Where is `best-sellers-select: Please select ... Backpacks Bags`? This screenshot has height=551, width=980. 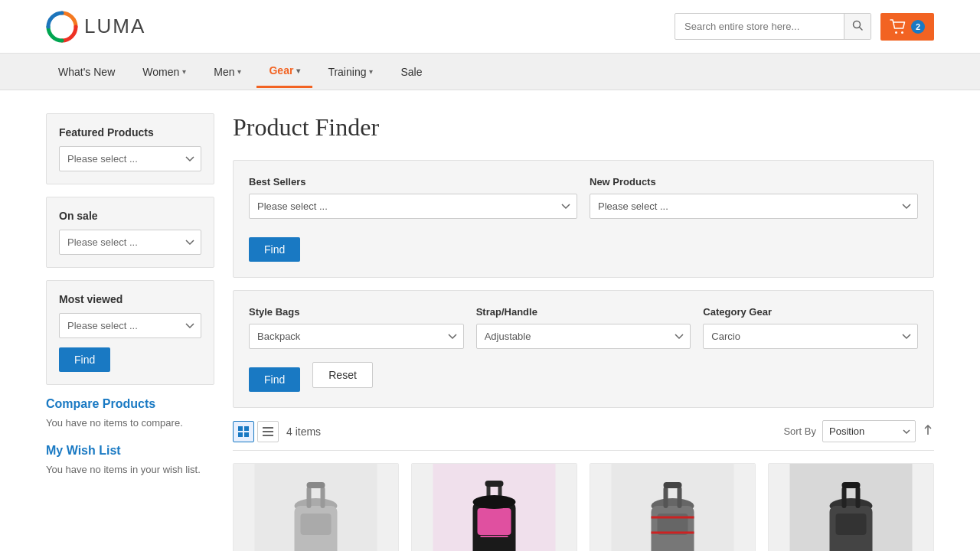
best-sellers-select: Please select ... Backpacks Bags is located at coordinates (413, 207).